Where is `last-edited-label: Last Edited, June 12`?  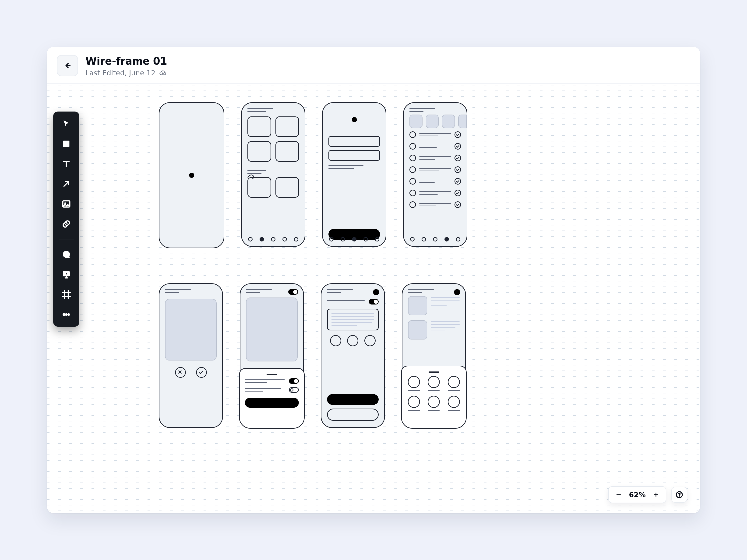 last-edited-label: Last Edited, June 12 is located at coordinates (120, 73).